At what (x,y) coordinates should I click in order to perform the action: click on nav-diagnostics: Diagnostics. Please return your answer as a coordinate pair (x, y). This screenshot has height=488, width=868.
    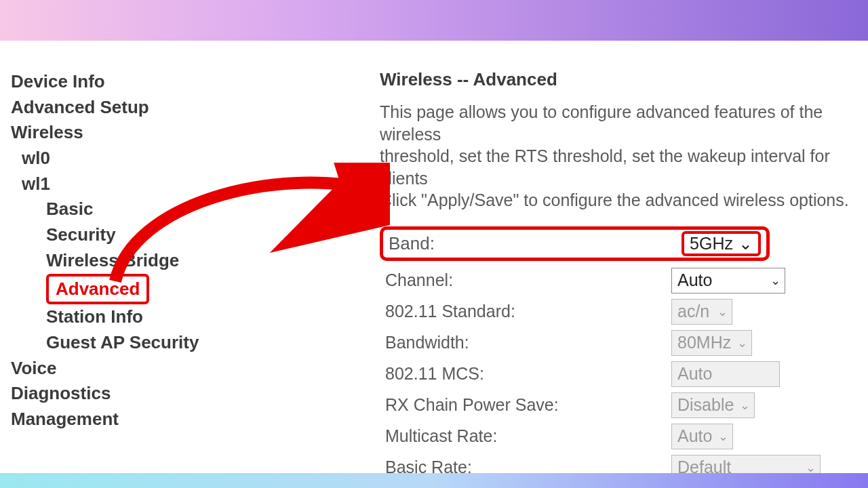
    Looking at the image, I should click on (129, 394).